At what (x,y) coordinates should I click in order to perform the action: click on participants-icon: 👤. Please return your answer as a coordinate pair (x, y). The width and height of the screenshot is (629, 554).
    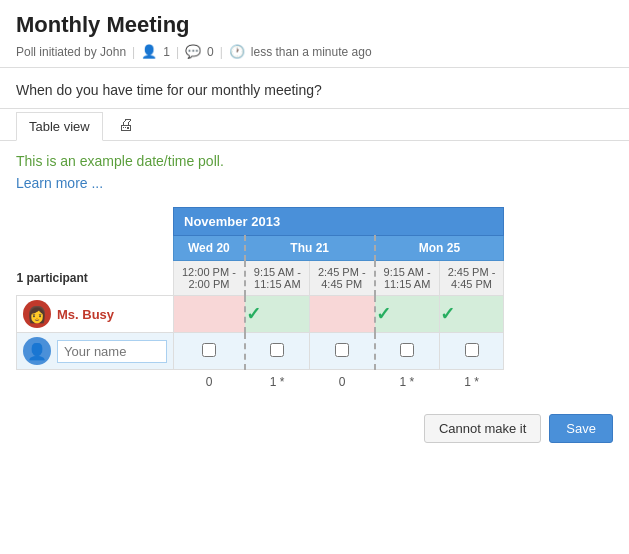
    Looking at the image, I should click on (149, 52).